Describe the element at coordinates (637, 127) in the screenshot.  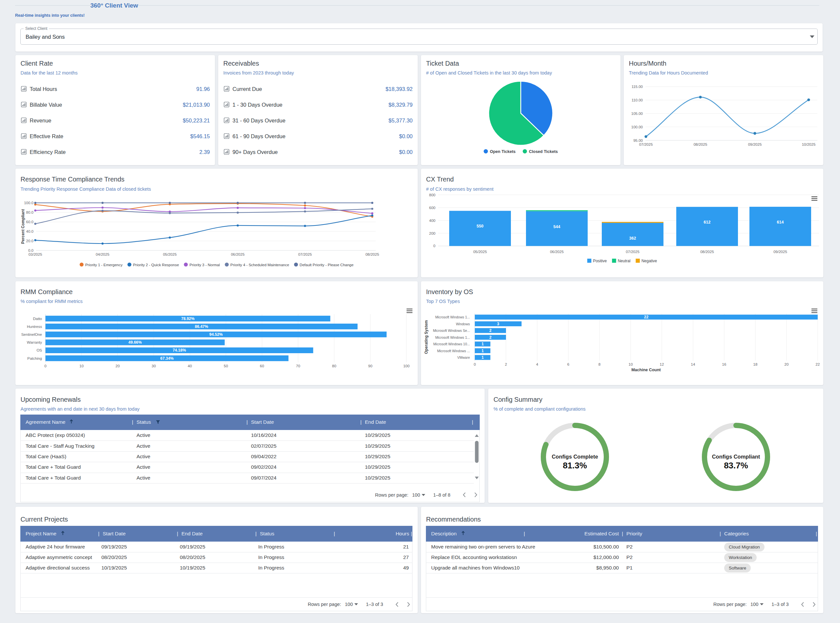
I see `svg-text: 100.00` at that location.